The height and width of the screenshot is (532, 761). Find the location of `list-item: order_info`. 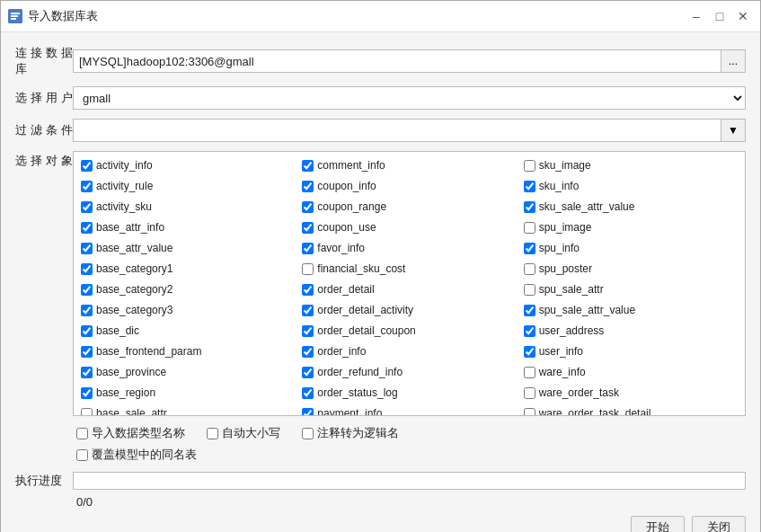

list-item: order_info is located at coordinates (409, 351).